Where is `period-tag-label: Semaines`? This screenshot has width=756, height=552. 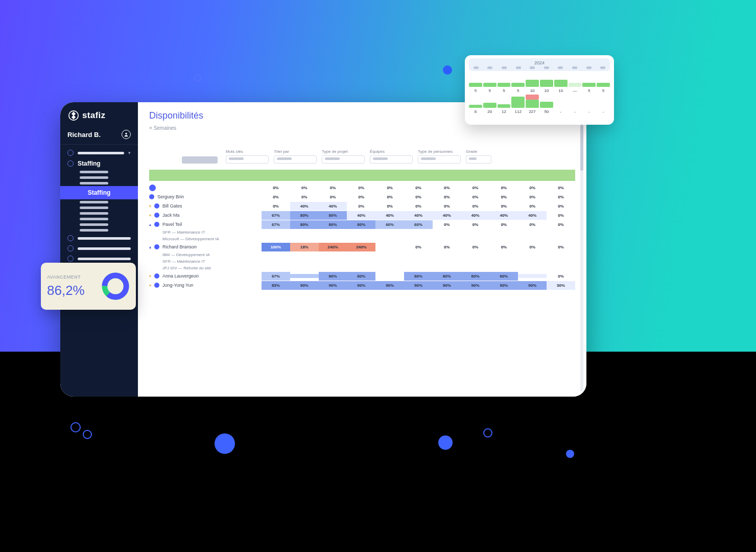 period-tag-label: Semaines is located at coordinates (165, 128).